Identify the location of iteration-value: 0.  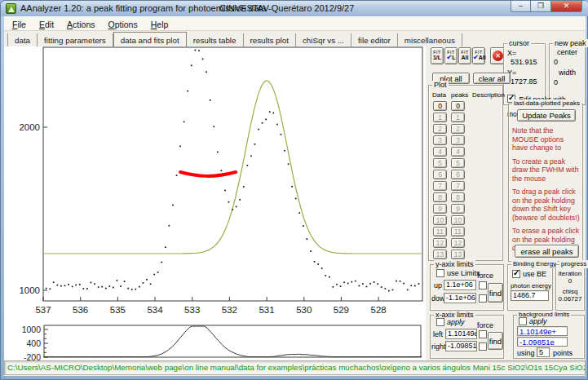
(570, 281).